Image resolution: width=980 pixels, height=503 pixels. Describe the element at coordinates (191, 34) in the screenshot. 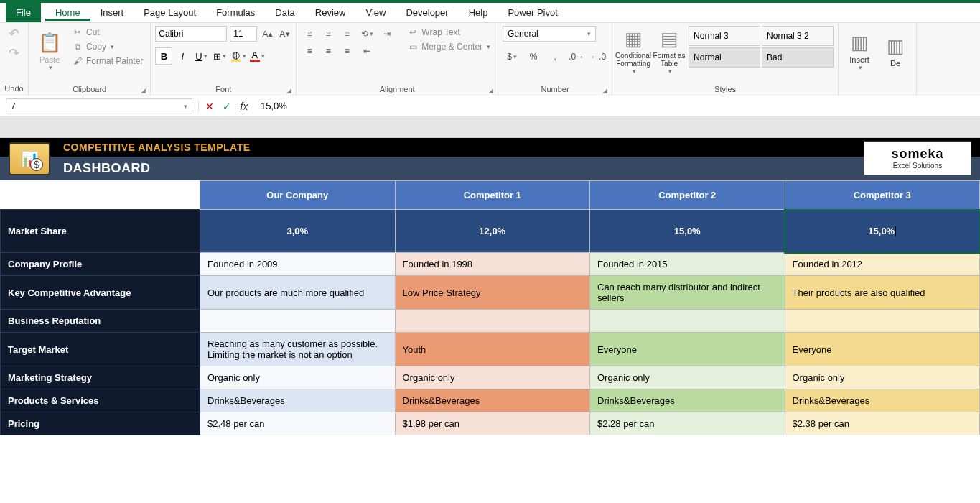

I see `font-name-input` at that location.